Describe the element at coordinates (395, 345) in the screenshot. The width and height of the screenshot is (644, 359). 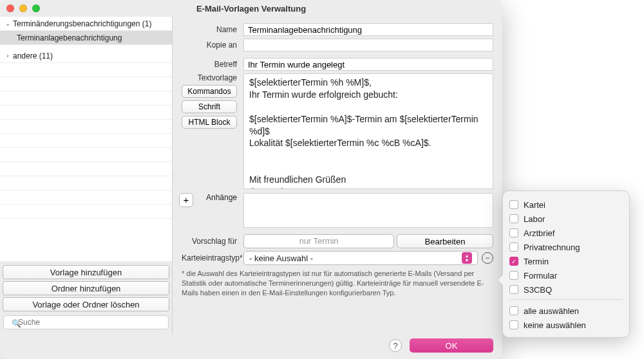
I see `help-button: ?` at that location.